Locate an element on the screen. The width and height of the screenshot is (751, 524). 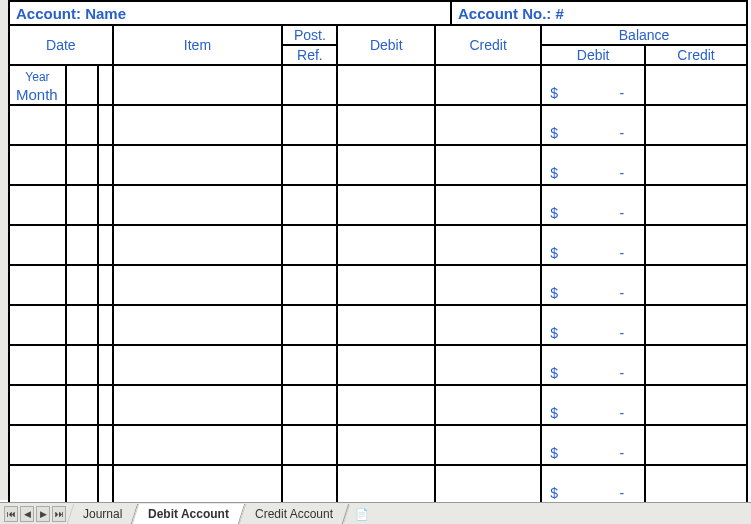
date-year-cell: Year Month is located at coordinates (38, 85).